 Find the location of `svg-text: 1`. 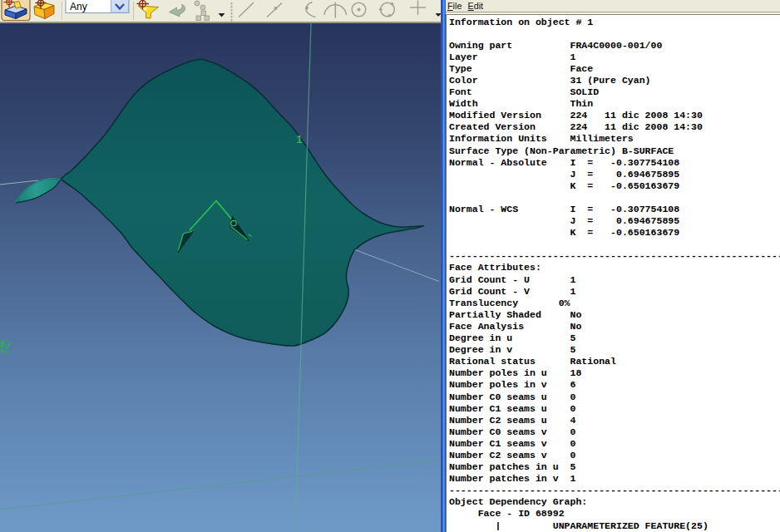

svg-text: 1 is located at coordinates (299, 140).